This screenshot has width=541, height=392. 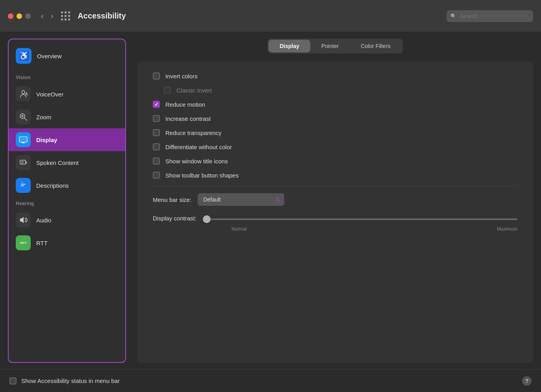 I want to click on toolbar-shapes-checkbox, so click(x=156, y=175).